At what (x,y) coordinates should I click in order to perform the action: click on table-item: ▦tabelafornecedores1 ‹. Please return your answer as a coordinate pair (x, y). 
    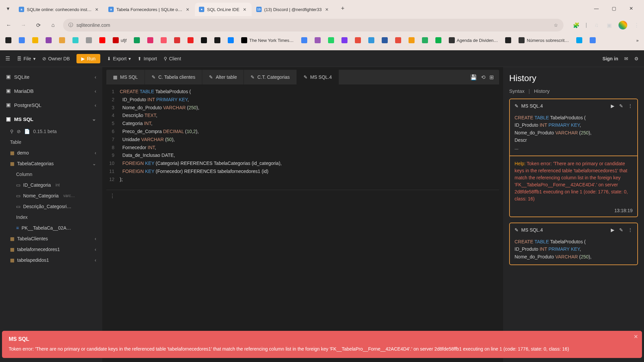
    Looking at the image, I should click on (51, 249).